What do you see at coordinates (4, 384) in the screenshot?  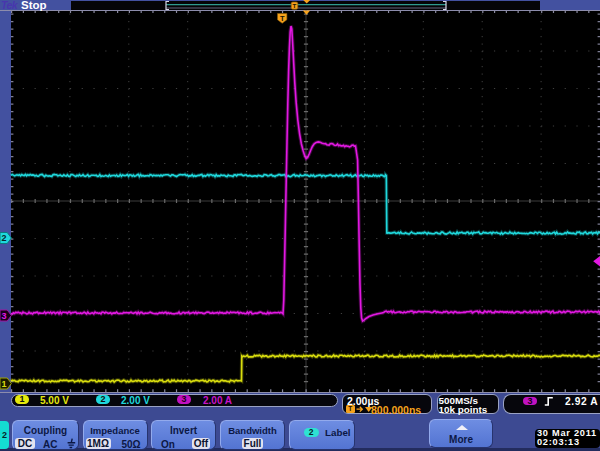 I see `svg-text: 1` at bounding box center [4, 384].